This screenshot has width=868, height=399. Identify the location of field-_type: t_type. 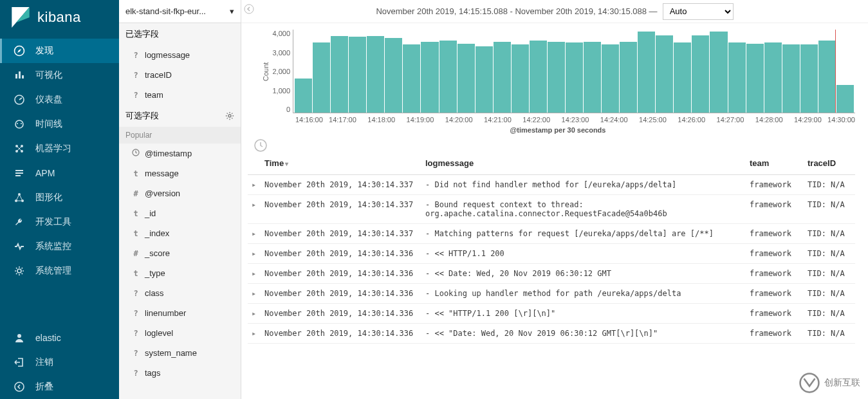
(180, 273).